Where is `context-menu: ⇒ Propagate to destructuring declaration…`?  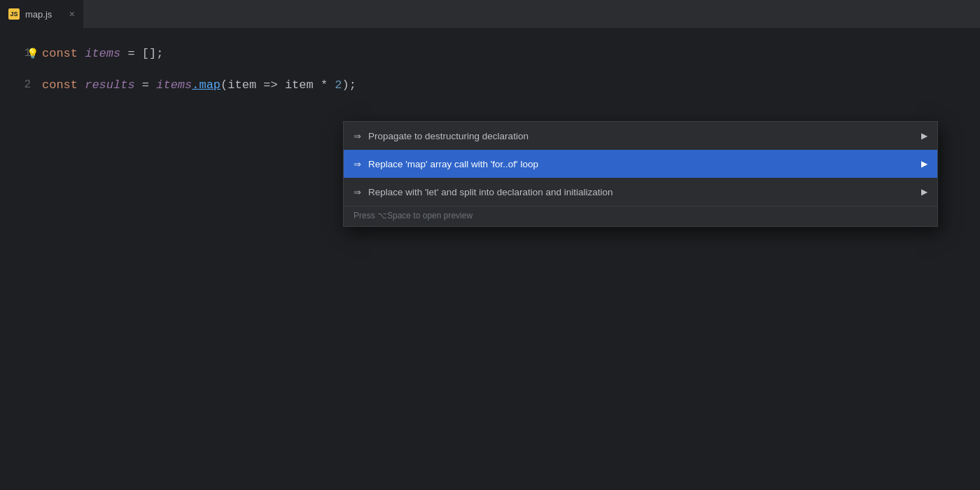 context-menu: ⇒ Propagate to destructuring declaration… is located at coordinates (640, 174).